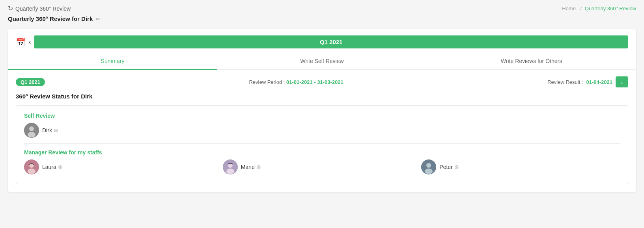  I want to click on manager-review-label: Manager Review for my staffs, so click(322, 152).